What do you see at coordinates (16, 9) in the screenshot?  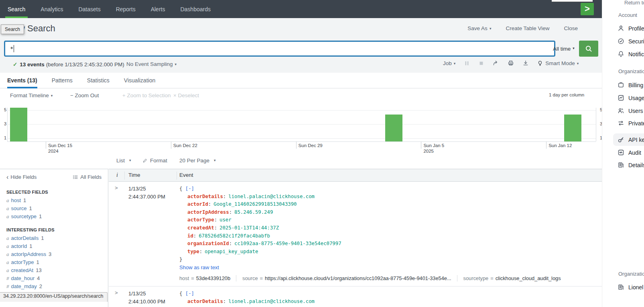 I see `nav-tab-search: Search` at bounding box center [16, 9].